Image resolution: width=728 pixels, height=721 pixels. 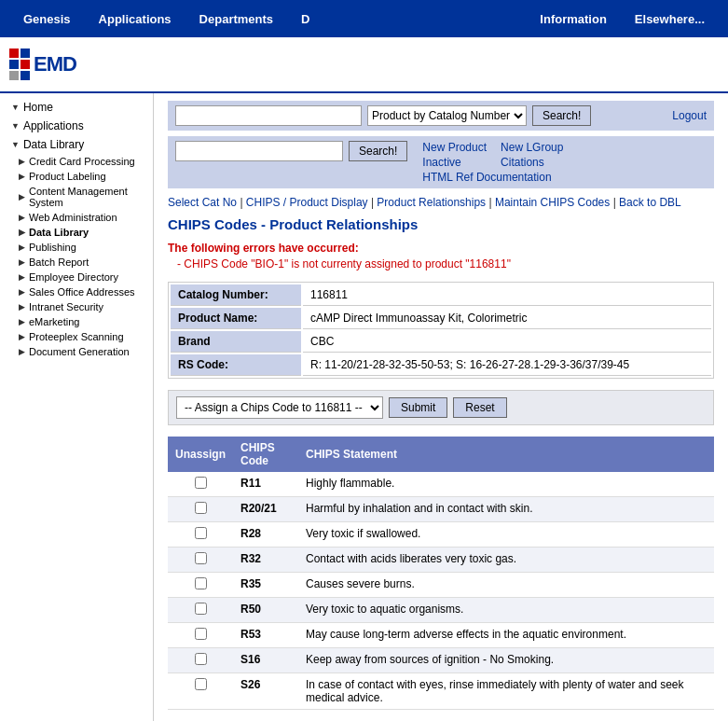 What do you see at coordinates (266, 535) in the screenshot?
I see `chips-code-cell: R28` at bounding box center [266, 535].